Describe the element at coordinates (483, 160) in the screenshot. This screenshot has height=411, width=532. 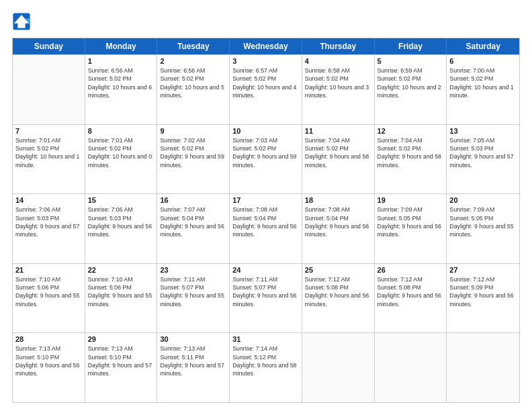
I see `cal-cell-2-7: 13Sunrise: 7:05 AMSunset: 5:03 PMDayligh…` at that location.